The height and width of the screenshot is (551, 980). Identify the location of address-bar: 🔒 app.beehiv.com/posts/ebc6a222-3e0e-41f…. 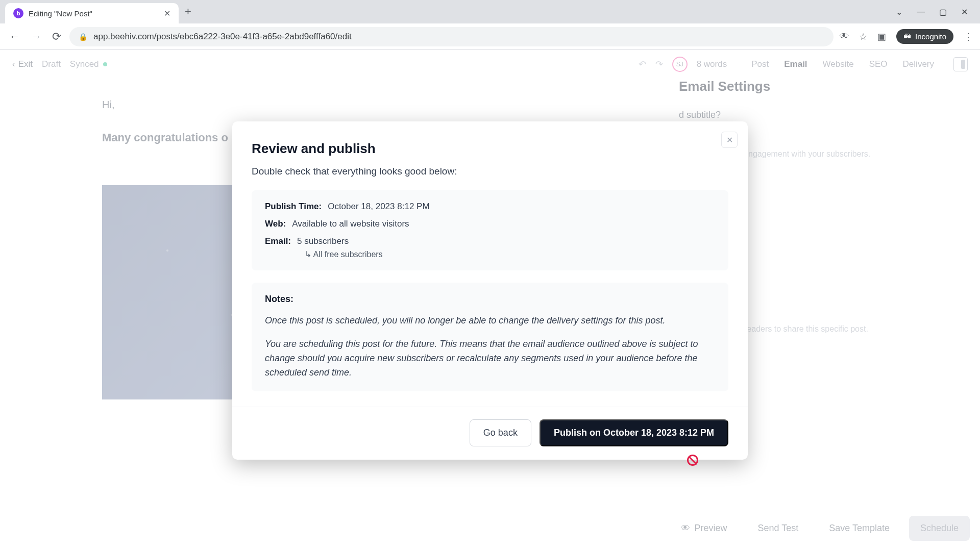
(451, 37).